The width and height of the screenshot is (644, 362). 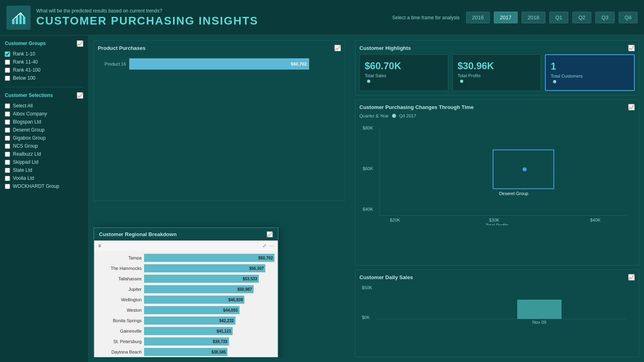 What do you see at coordinates (209, 331) in the screenshot?
I see `regional-bar-track: $41,121` at bounding box center [209, 331].